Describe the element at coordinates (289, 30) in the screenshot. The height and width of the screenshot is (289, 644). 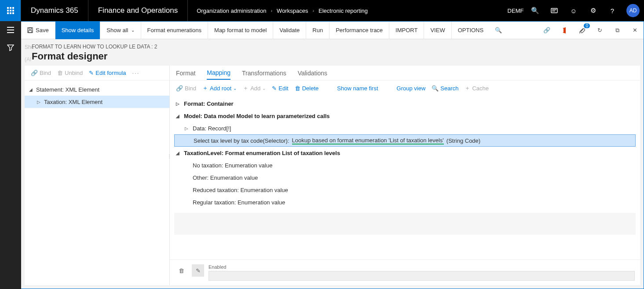
I see `validate-button: Validate` at that location.